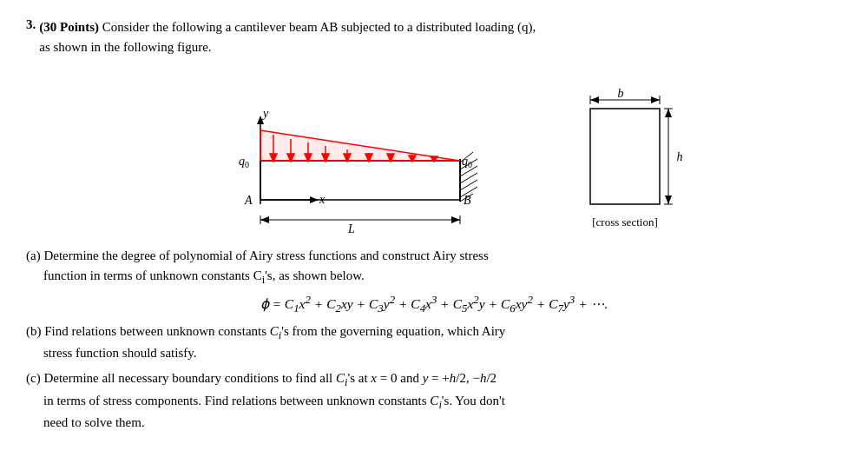  What do you see at coordinates (270, 378) in the screenshot?
I see `part-c-text1: Determine all necessary boundary conditi…` at bounding box center [270, 378].